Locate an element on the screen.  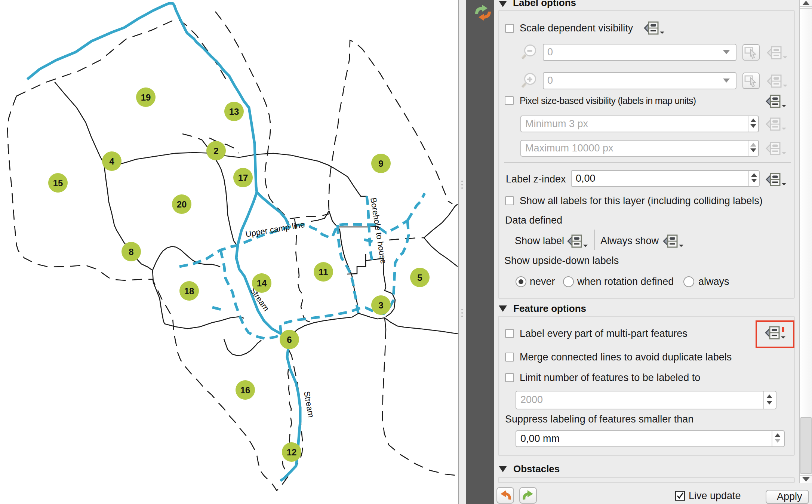
svg-text: 11 is located at coordinates (323, 272).